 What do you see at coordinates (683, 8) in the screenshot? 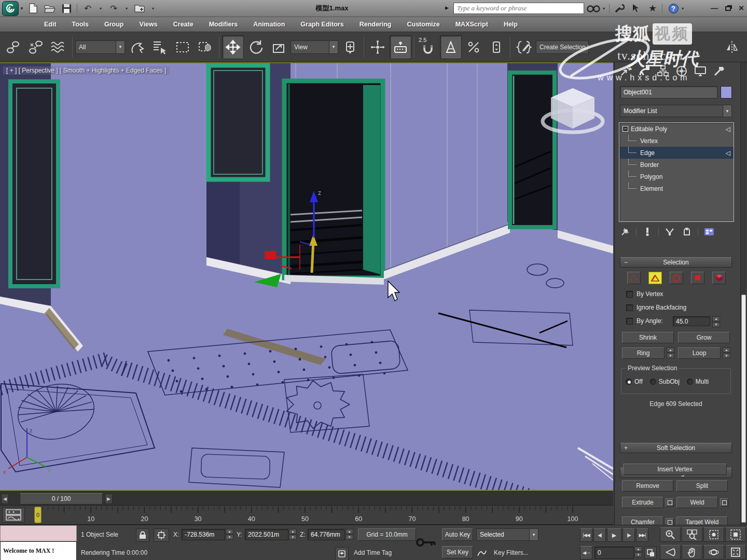
I see `help-dropdown-caret-icon: ▾` at bounding box center [683, 8].